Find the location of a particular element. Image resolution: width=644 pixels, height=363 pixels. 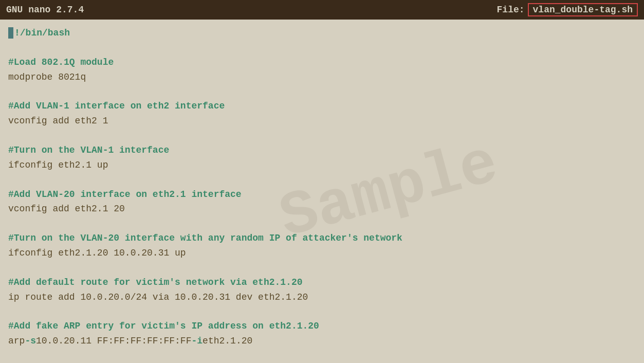

app-name: GNU nano 2.7.4 is located at coordinates (45, 10).